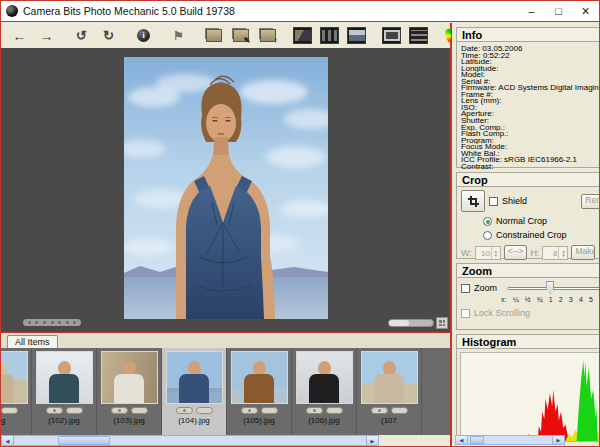 The height and width of the screenshot is (447, 600). I want to click on rotate-ccw-icon: ↺, so click(82, 36).